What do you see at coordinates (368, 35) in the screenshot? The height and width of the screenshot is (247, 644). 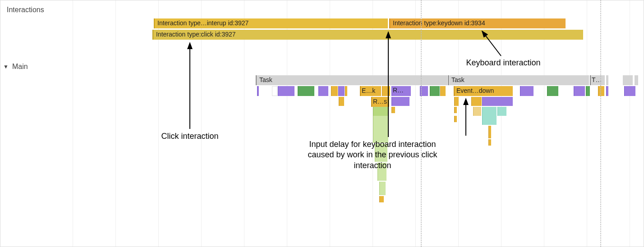 I see `interaction-bar-click: Interaction type:click id:3927` at bounding box center [368, 35].